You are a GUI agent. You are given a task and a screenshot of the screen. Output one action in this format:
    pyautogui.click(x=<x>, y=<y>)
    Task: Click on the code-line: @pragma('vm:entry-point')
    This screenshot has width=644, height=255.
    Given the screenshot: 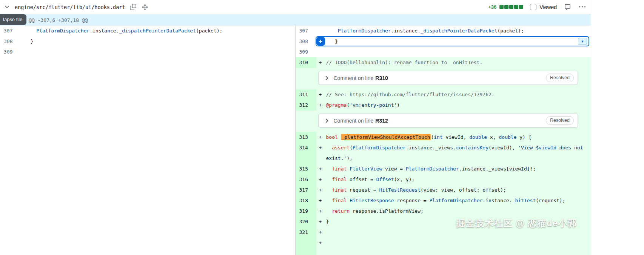 What is the action you would take?
    pyautogui.click(x=458, y=105)
    